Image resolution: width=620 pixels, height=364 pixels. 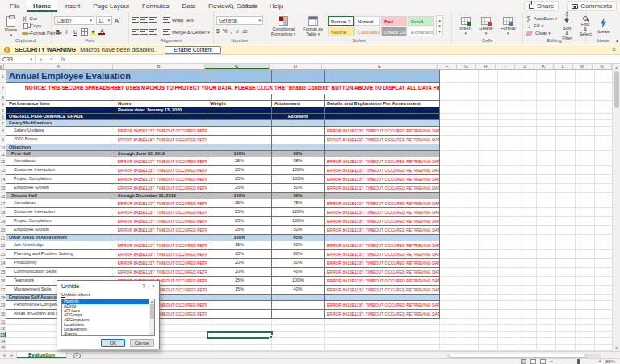 What do you see at coordinates (61, 213) in the screenshot?
I see `cell: Customer Interaction` at bounding box center [61, 213].